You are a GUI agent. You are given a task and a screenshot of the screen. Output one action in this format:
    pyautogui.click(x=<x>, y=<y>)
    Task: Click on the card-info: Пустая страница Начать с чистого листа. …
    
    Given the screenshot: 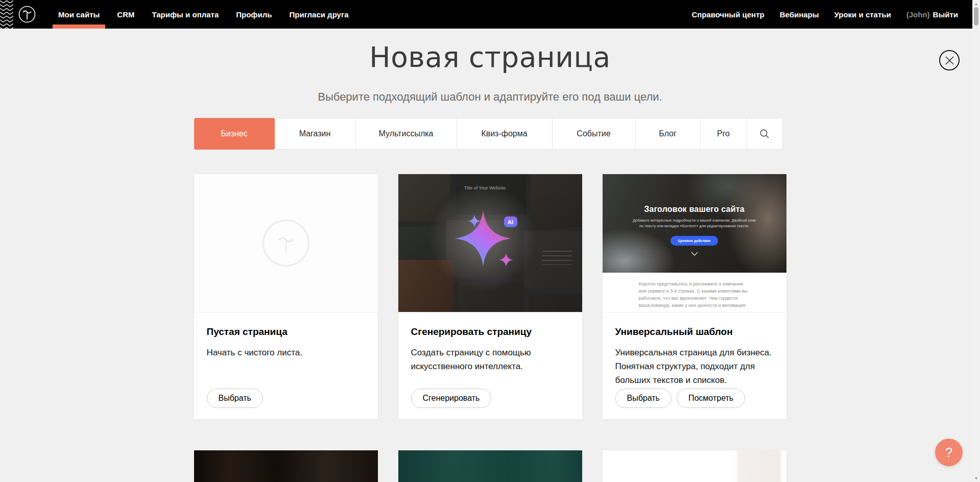 What is the action you would take?
    pyautogui.click(x=286, y=366)
    